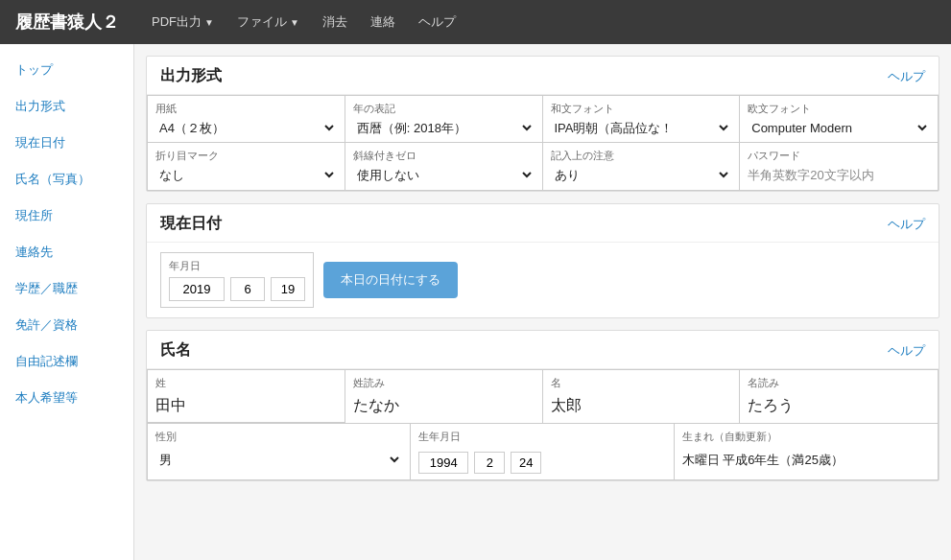  Describe the element at coordinates (246, 155) in the screenshot. I see `fold-mark-label: 折り目マーク` at that location.